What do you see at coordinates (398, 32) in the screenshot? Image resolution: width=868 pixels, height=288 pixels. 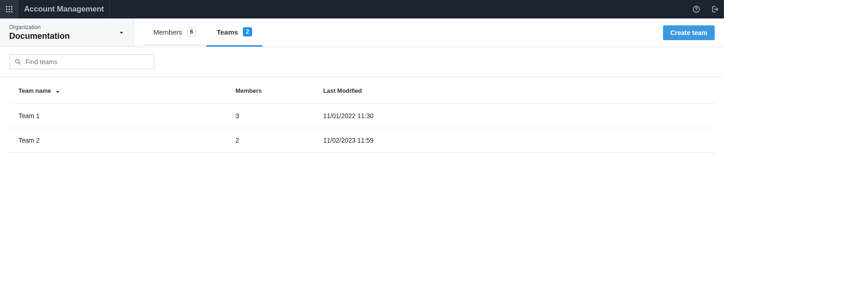 I see `tabs: Members 6 Teams 2` at bounding box center [398, 32].